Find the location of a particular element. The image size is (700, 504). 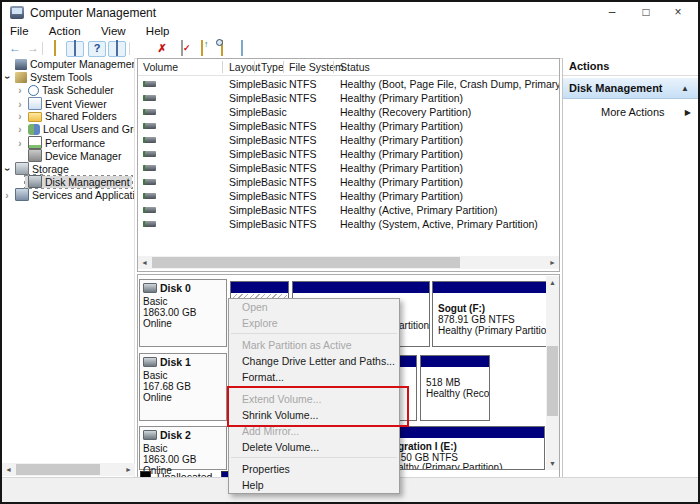

tree-item-device-manager: Device Manager is located at coordinates (68, 156).